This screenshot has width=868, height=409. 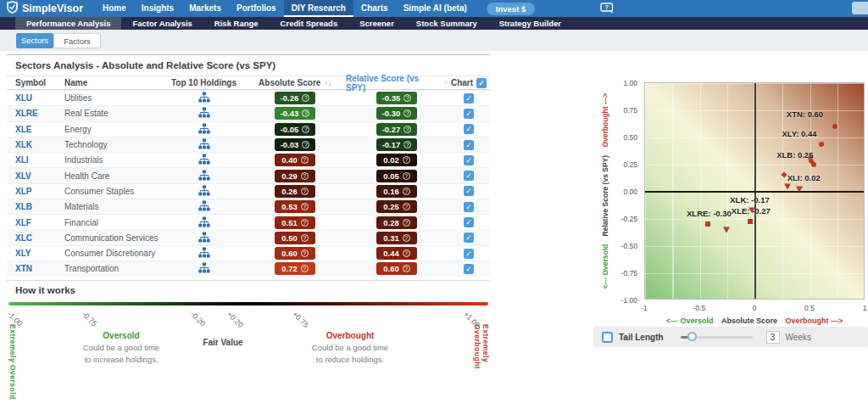 What do you see at coordinates (434, 41) in the screenshot?
I see `tab-strip: Sectors Factors` at bounding box center [434, 41].